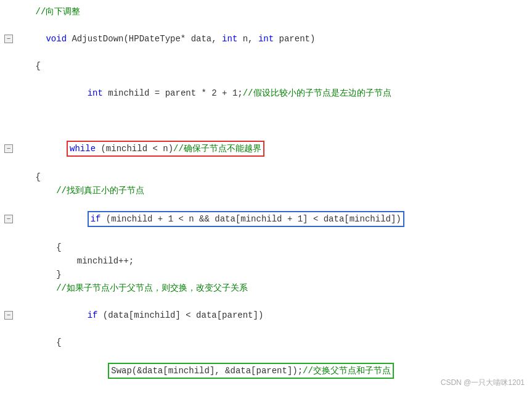 This screenshot has height=393, width=532. Describe the element at coordinates (9, 315) in the screenshot. I see `collapse-btn-14: −` at that location.